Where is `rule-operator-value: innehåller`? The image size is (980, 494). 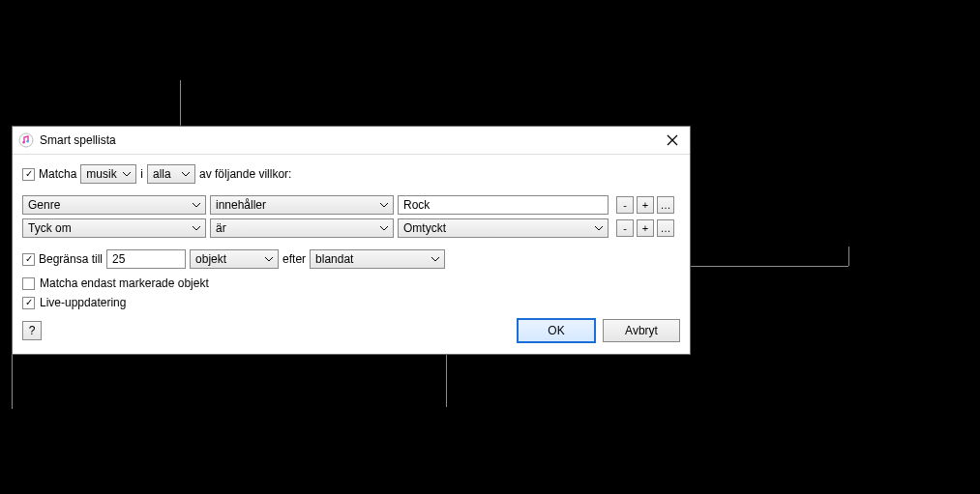 rule-operator-value: innehåller is located at coordinates (295, 205).